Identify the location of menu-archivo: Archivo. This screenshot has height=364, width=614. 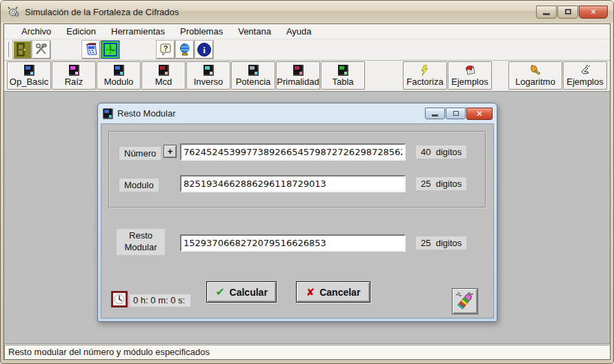
(36, 32).